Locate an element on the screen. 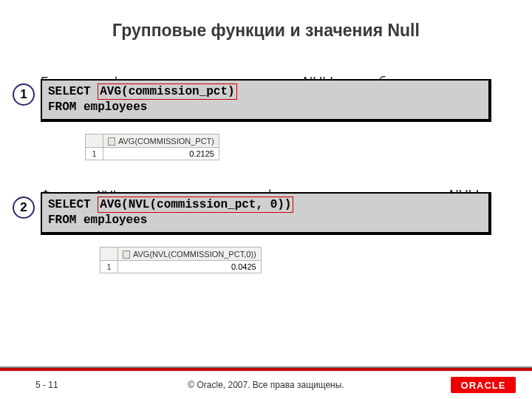  result-header-text: AVG(NVL(COMMISSION_PCT,0)) is located at coordinates (195, 254).